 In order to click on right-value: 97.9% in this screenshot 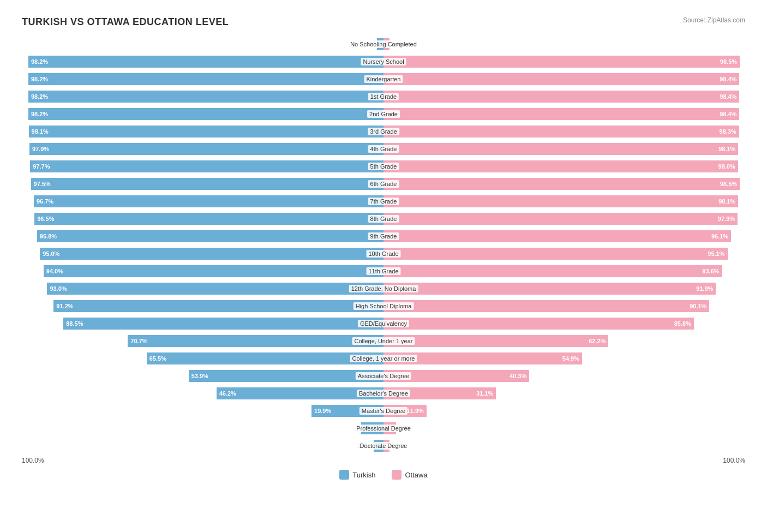, I will do `click(728, 219)`.